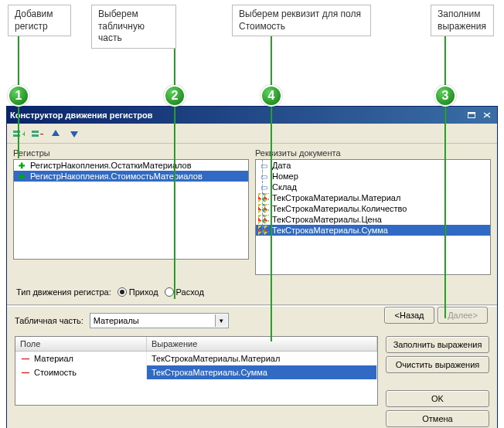 This screenshot has width=504, height=428. Describe the element at coordinates (262, 344) in the screenshot. I see `col-expression: Выражение` at that location.